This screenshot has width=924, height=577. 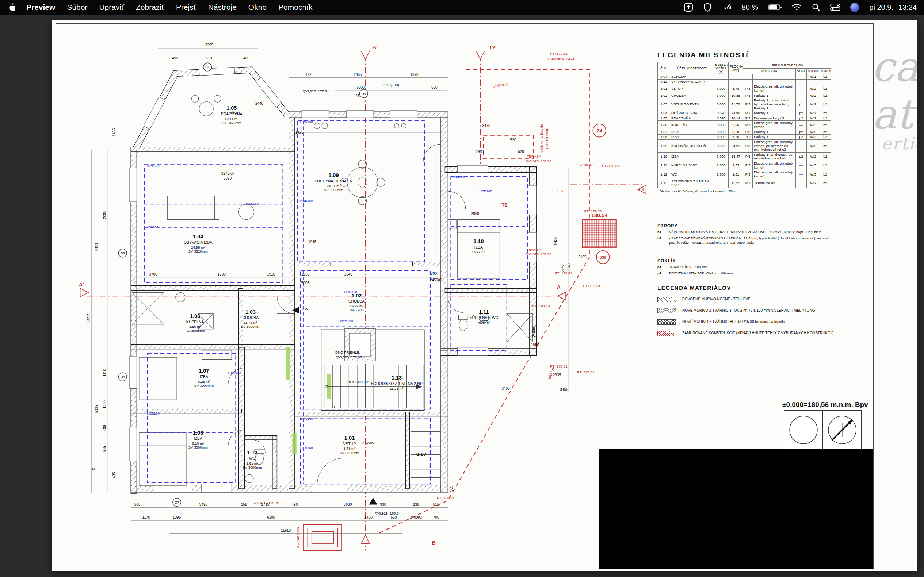 What do you see at coordinates (692, 105) in the screenshot?
I see `cell-purpose: VSTUP DO BYTU` at bounding box center [692, 105].